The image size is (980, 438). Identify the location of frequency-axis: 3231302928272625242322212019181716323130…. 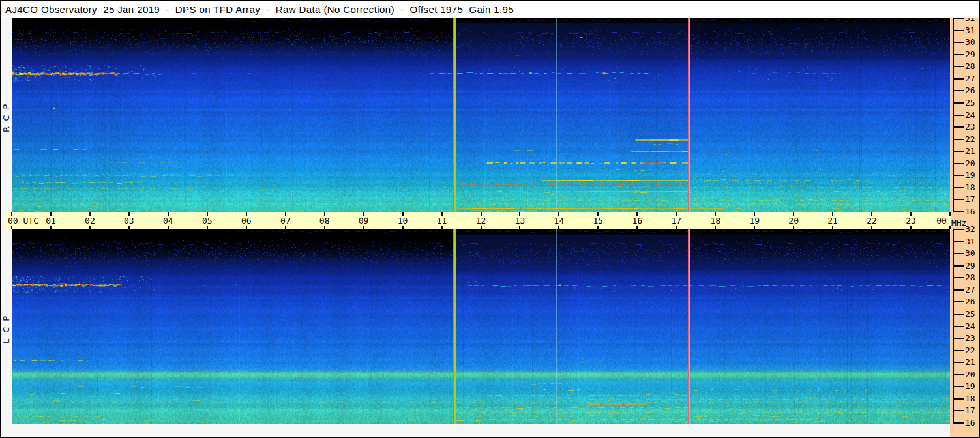
(965, 227).